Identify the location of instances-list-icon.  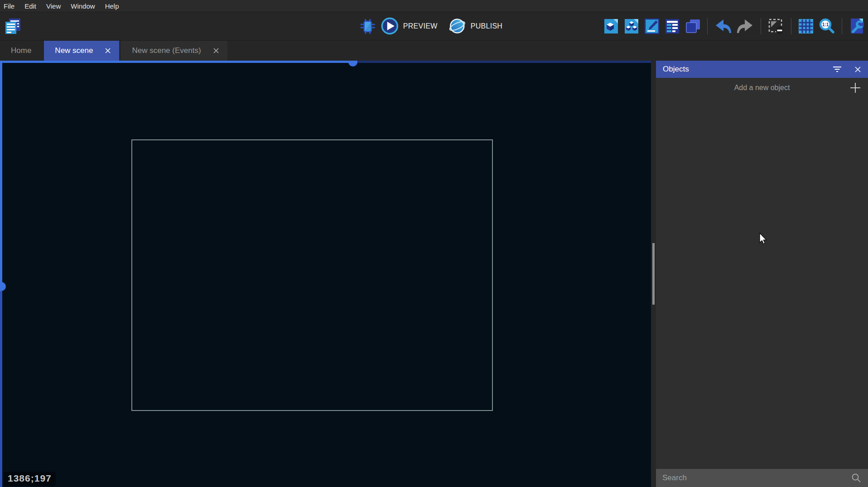
(672, 26).